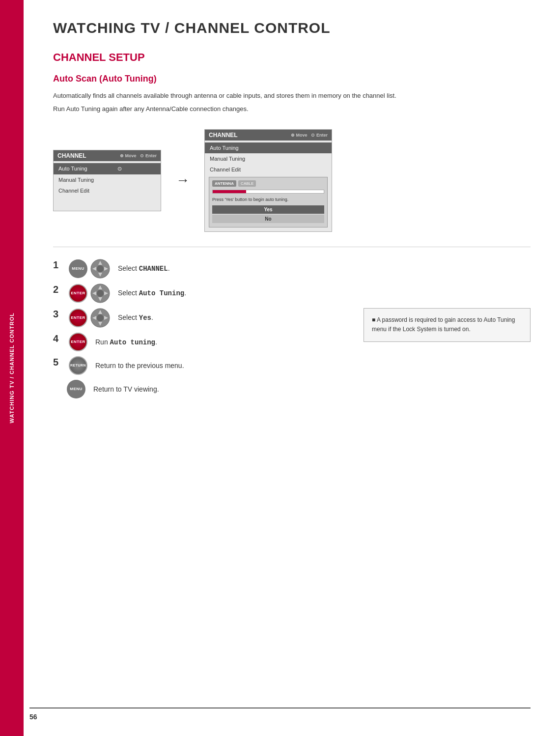 Image resolution: width=560 pixels, height=736 pixels. What do you see at coordinates (72, 156) in the screenshot?
I see `channel-box-1-title: CHANNEL` at bounding box center [72, 156].